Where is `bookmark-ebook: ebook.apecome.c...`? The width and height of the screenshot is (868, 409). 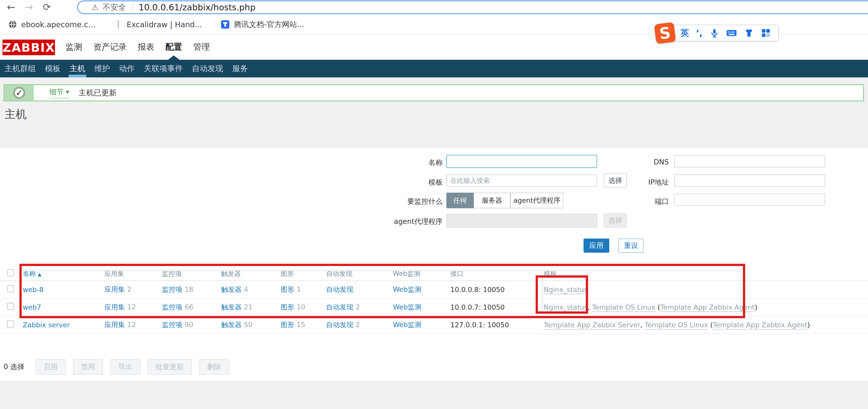
bookmark-ebook: ebook.apecome.c... is located at coordinates (52, 24).